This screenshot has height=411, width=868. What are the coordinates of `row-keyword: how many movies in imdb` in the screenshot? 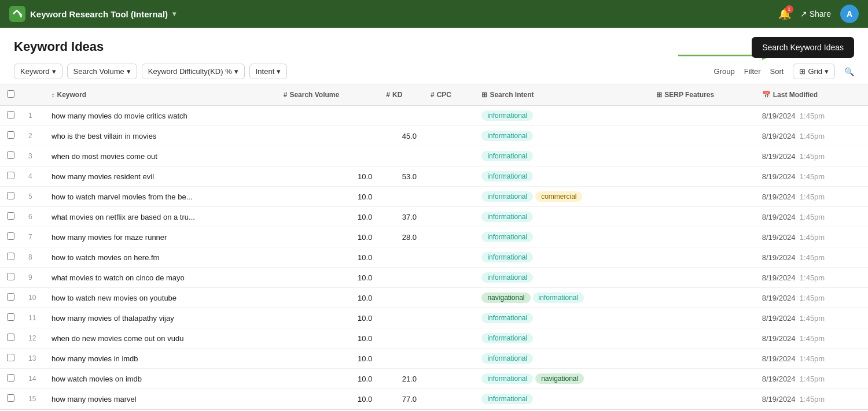 It's located at (161, 358).